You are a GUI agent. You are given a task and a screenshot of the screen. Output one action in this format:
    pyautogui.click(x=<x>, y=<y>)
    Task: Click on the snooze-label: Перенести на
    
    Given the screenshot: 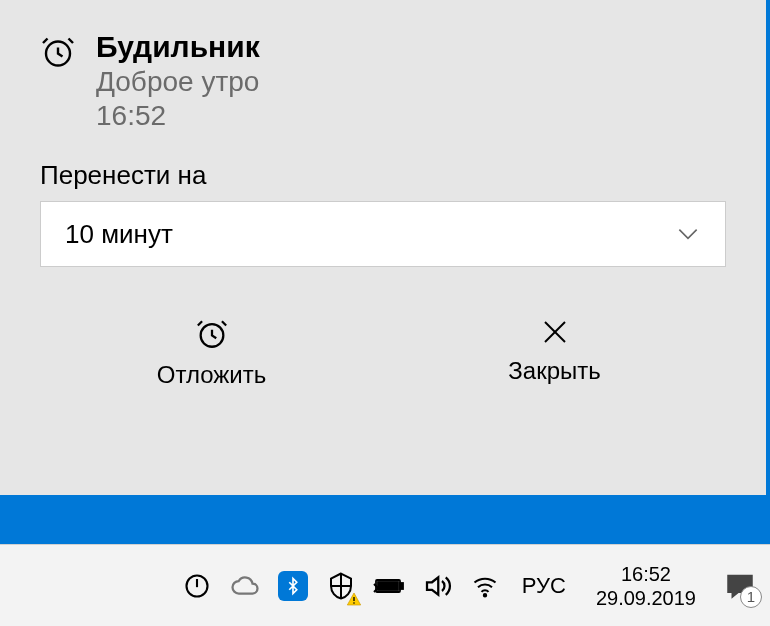 What is the action you would take?
    pyautogui.click(x=383, y=176)
    